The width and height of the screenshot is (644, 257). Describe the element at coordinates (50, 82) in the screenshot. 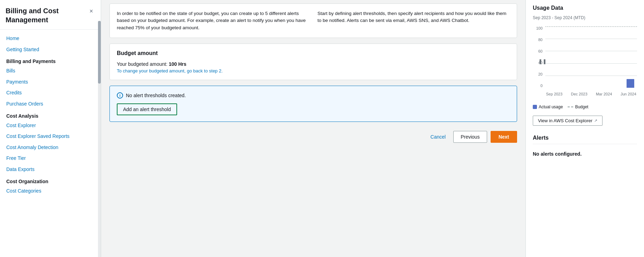

I see `sidebar-item-payments: Payments` at that location.